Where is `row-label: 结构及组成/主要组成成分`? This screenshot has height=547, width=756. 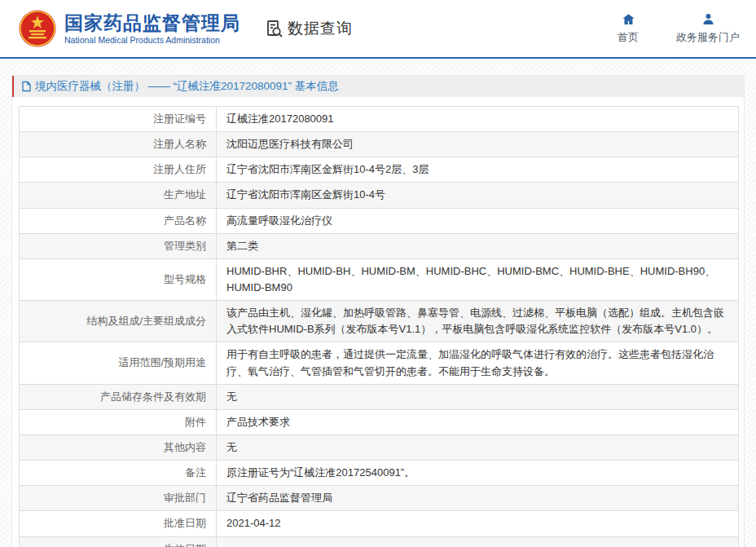 row-label: 结构及组成/主要组成成分 is located at coordinates (118, 321).